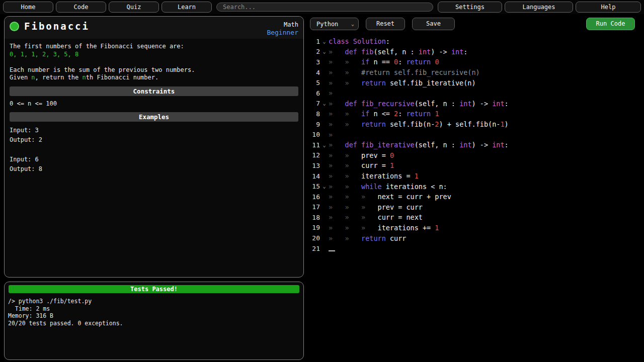  Describe the element at coordinates (314, 62) in the screenshot. I see `line-number: 3` at that location.